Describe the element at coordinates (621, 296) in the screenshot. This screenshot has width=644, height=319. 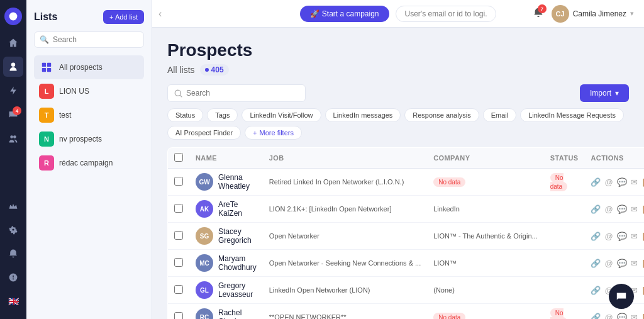
I see `chat-bubble` at that location.